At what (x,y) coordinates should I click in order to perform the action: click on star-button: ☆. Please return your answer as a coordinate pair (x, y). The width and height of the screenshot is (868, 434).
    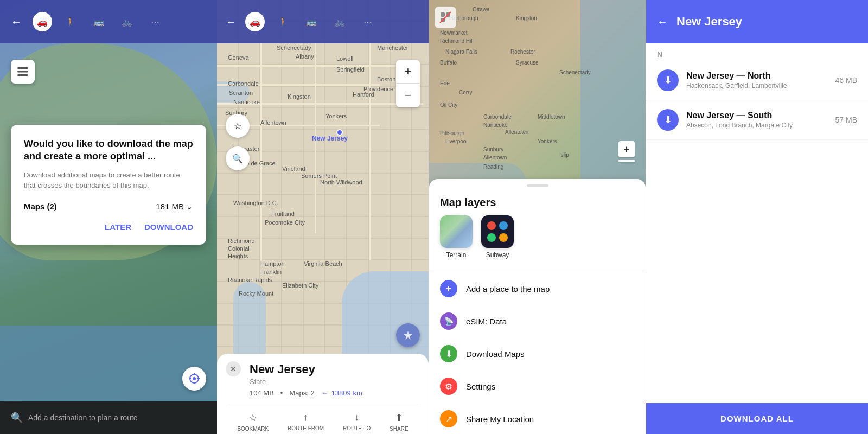
    Looking at the image, I should click on (238, 126).